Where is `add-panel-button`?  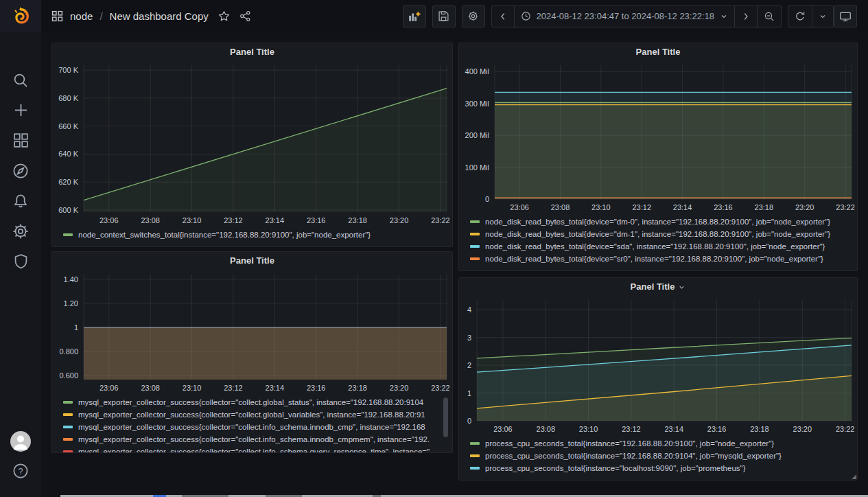
add-panel-button is located at coordinates (414, 16).